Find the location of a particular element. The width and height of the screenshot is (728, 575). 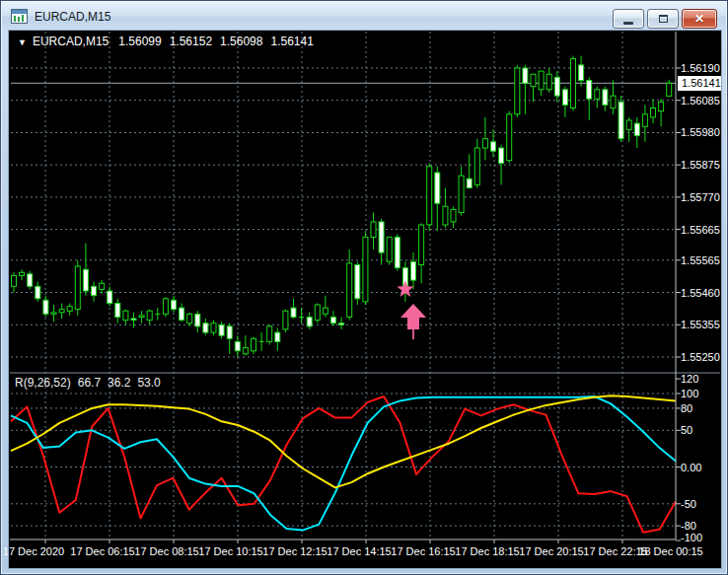

oscillator-tick-label: 100 is located at coordinates (690, 394).